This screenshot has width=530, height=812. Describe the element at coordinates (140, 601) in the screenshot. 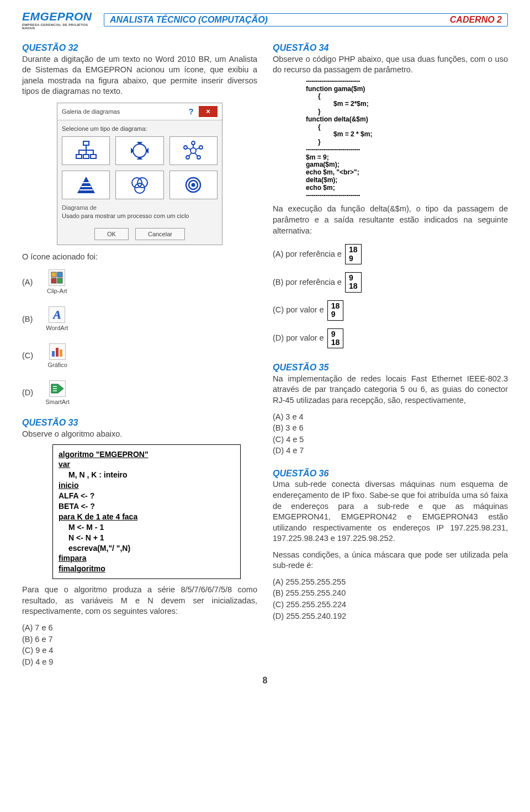

I see `q33-after: Para que o algoritmo produza a série 8/5…` at that location.